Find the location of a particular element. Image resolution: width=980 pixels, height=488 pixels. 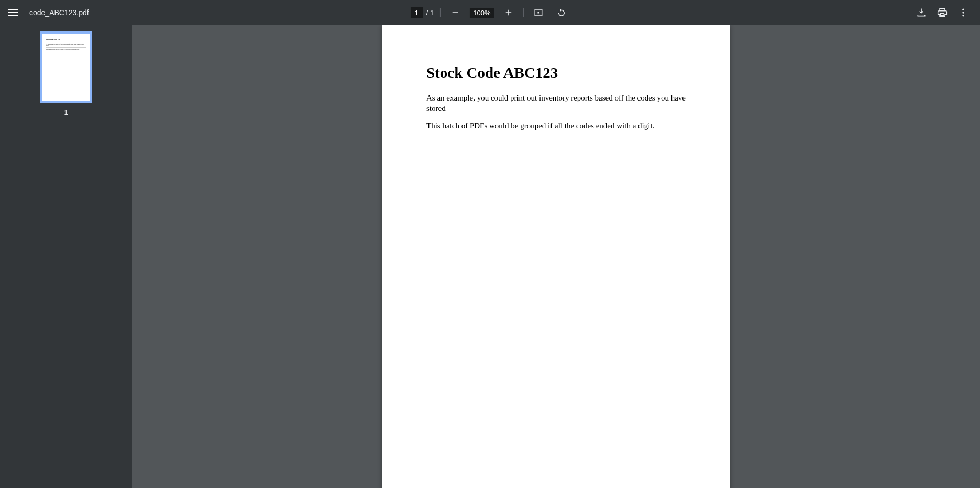

rotate-button is located at coordinates (561, 13).